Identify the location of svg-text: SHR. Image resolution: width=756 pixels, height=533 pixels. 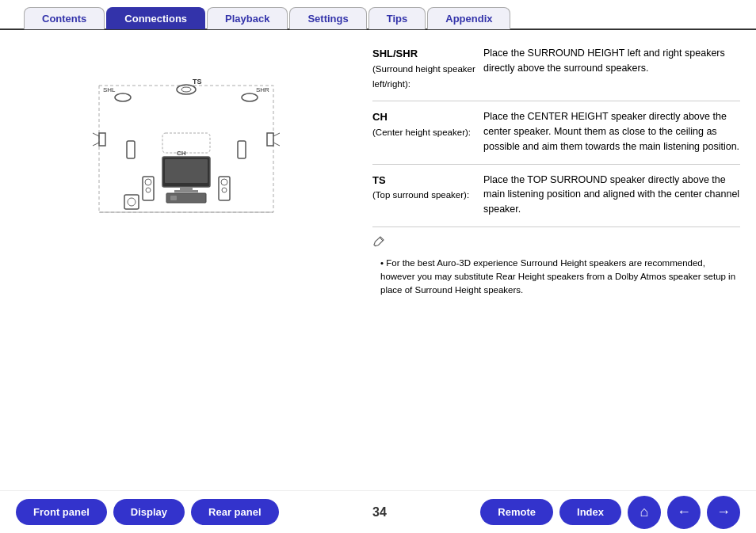
(263, 90).